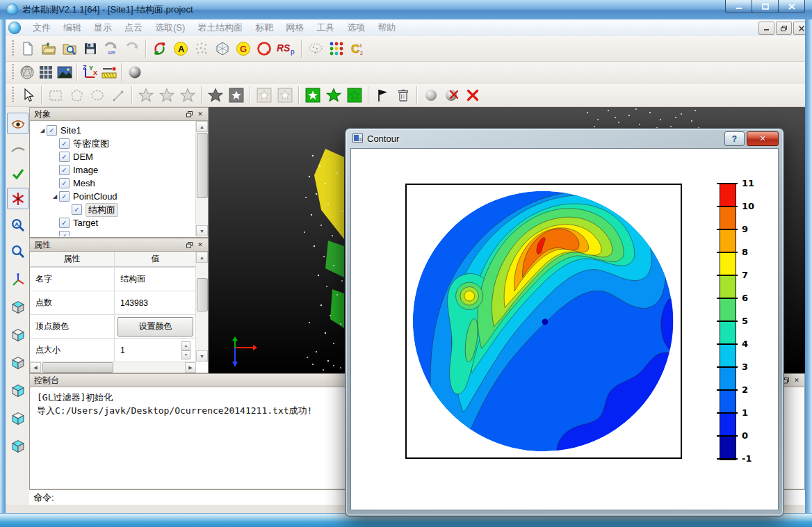 The image size is (812, 527). Describe the element at coordinates (202, 231) in the screenshot. I see `scroll-down-icon: ▼` at that location.